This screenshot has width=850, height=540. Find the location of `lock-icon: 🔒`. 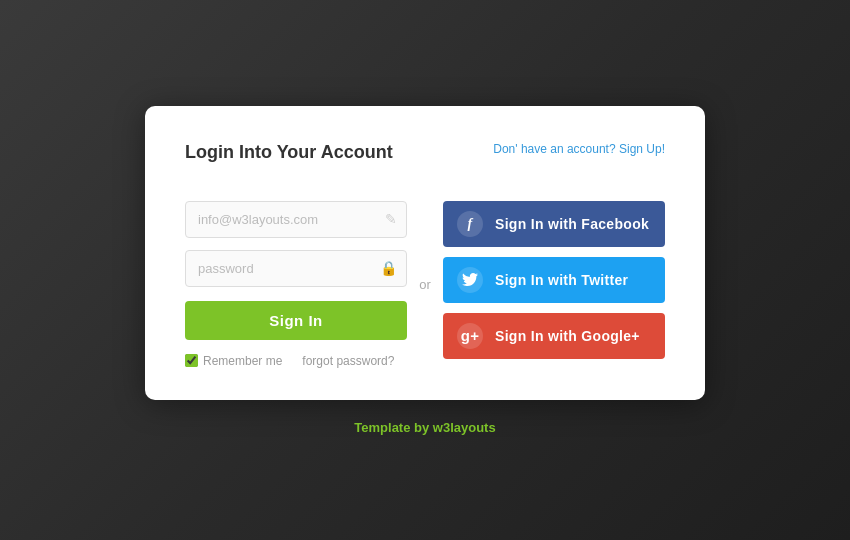

lock-icon: 🔒 is located at coordinates (388, 268).